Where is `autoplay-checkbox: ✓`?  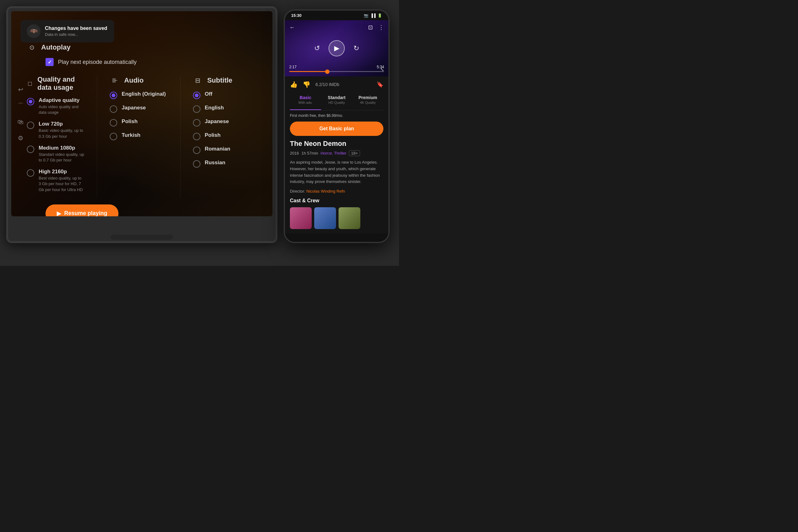
autoplay-checkbox: ✓ is located at coordinates (50, 62).